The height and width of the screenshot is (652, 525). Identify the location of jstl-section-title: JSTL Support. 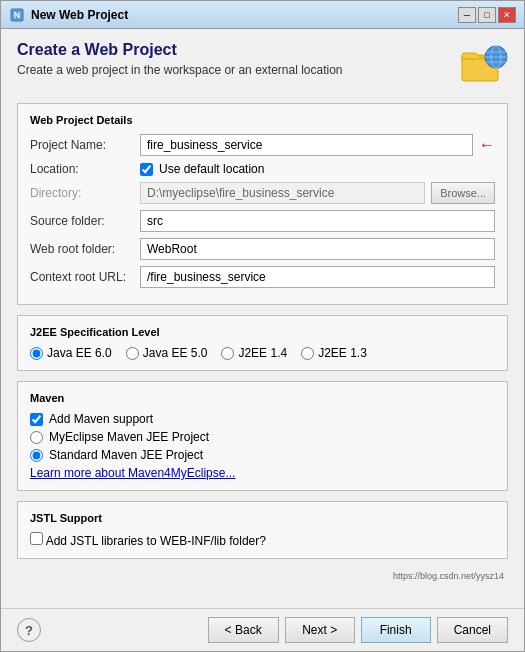
(262, 518).